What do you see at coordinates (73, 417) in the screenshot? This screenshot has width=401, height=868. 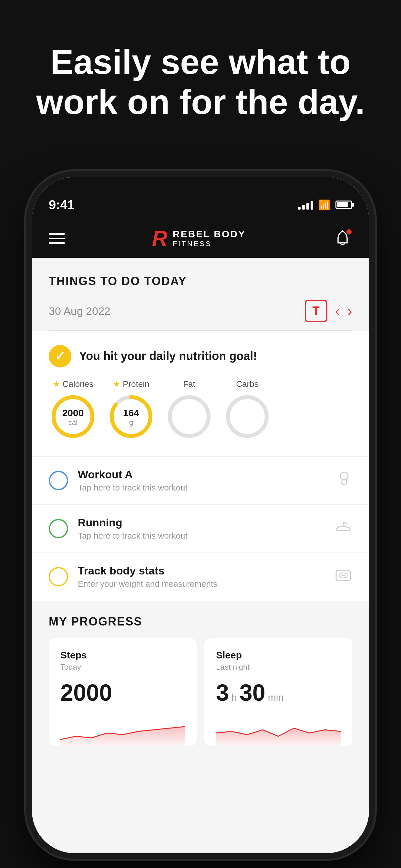 I see `calories-ring: 2000 cal` at bounding box center [73, 417].